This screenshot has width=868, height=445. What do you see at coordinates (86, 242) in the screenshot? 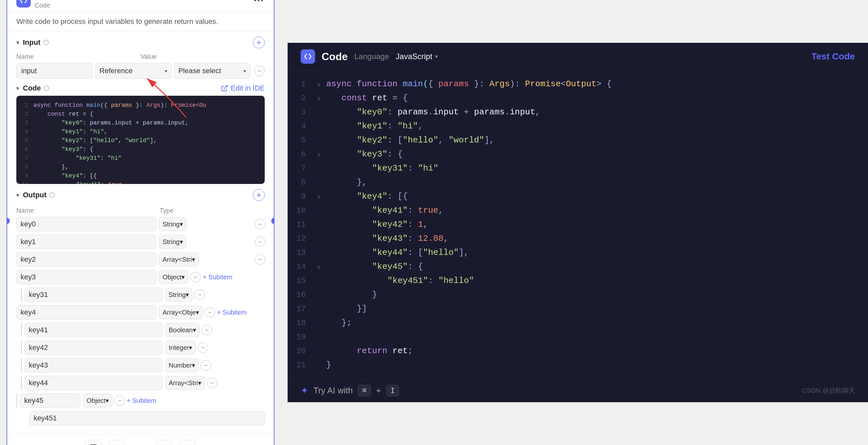
I see `key1-name: key1` at bounding box center [86, 242].